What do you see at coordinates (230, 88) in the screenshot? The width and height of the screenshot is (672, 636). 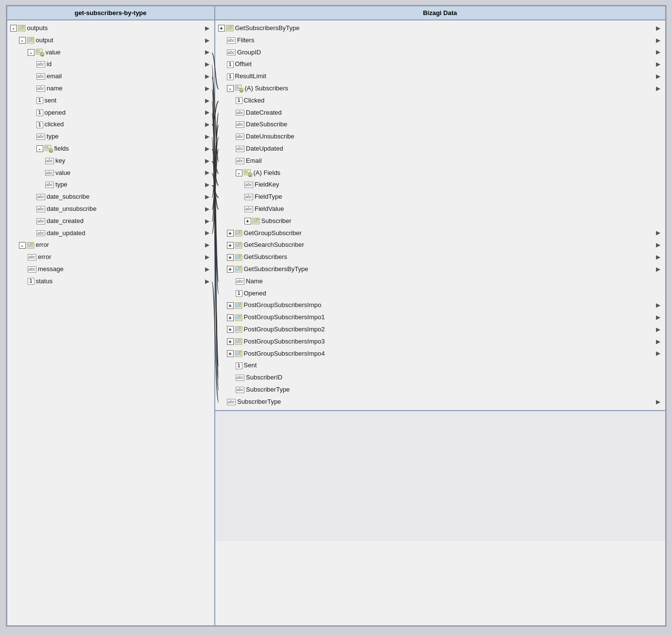 I see `expand-icon-r_Subscribers: -` at bounding box center [230, 88].